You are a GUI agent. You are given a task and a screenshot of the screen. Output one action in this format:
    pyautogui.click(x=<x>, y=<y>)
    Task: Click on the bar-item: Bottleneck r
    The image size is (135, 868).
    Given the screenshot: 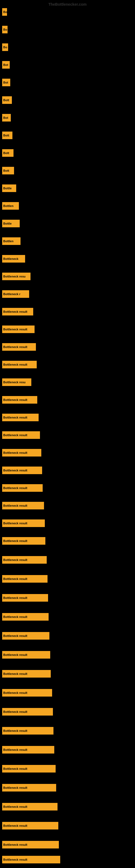 What is the action you would take?
    pyautogui.click(x=15, y=294)
    